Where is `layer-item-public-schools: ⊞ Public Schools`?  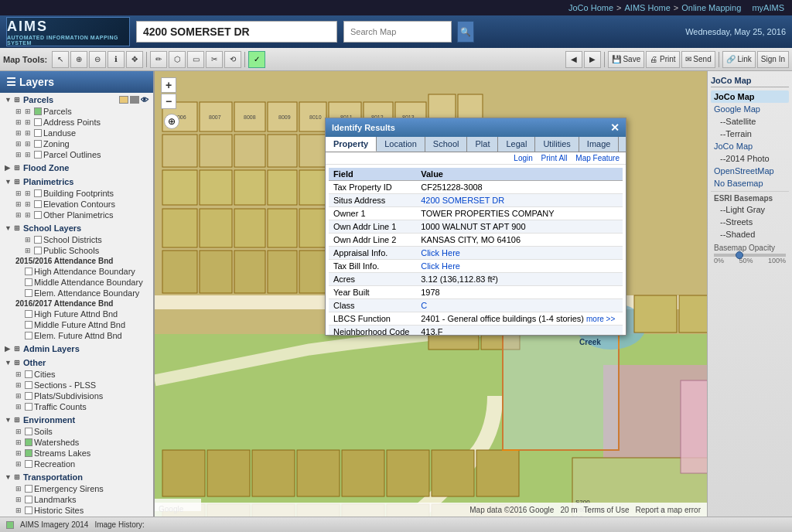 layer-item-public-schools: ⊞ Public Schools is located at coordinates (77, 251).